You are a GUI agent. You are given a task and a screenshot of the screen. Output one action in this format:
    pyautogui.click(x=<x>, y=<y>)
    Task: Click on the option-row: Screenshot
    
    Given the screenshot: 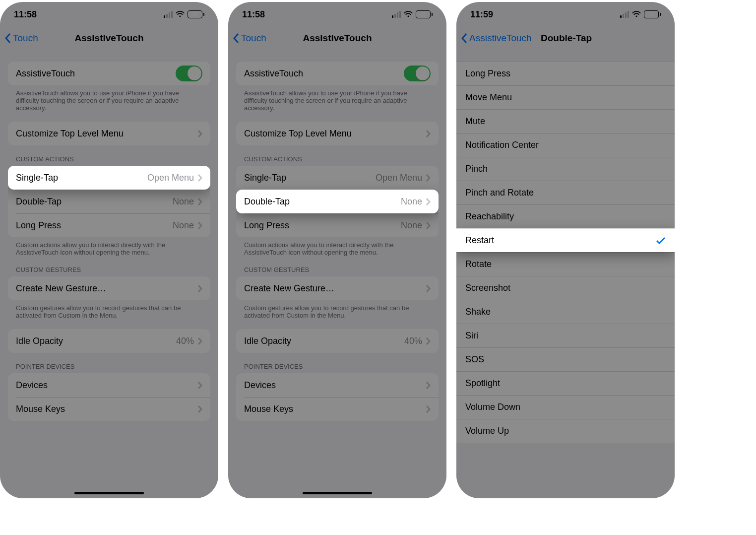 What is the action you would take?
    pyautogui.click(x=566, y=288)
    